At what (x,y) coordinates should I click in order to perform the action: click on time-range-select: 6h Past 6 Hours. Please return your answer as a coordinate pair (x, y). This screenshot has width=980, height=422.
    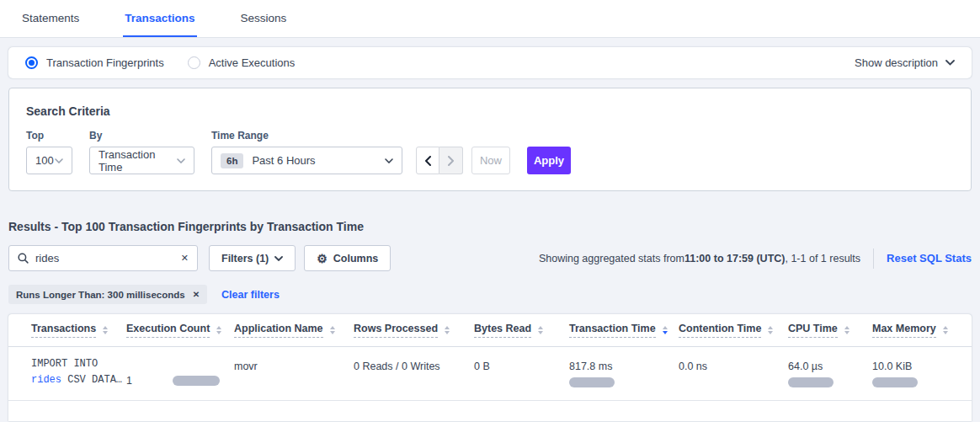
    Looking at the image, I should click on (306, 160).